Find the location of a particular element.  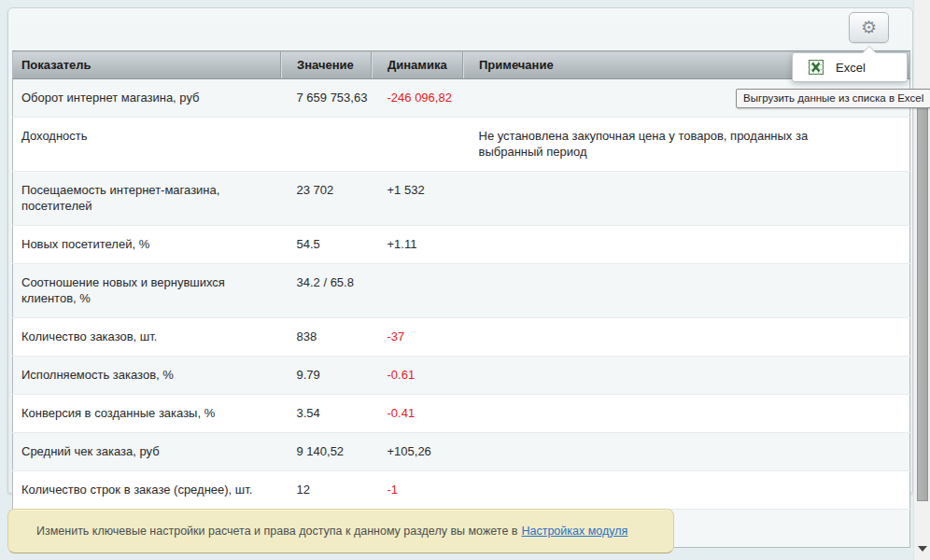

value-cell: 12 is located at coordinates (327, 491).